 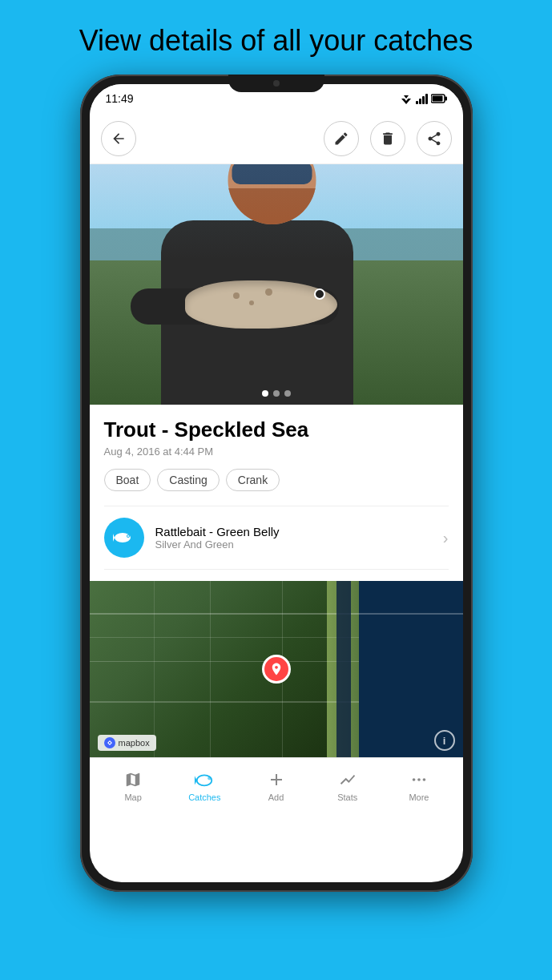 What do you see at coordinates (419, 780) in the screenshot?
I see `more-icon` at bounding box center [419, 780].